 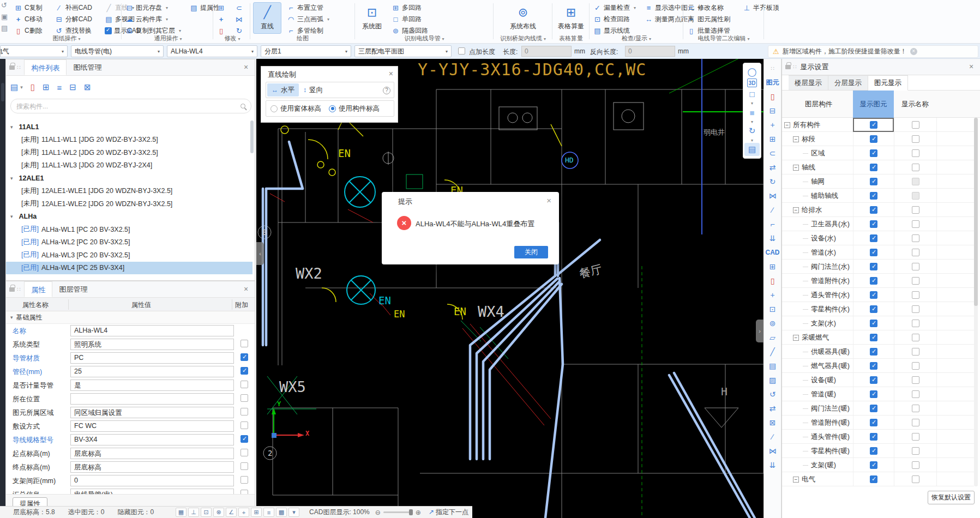 I want to click on move-element-icon: +, so click(x=773, y=125).